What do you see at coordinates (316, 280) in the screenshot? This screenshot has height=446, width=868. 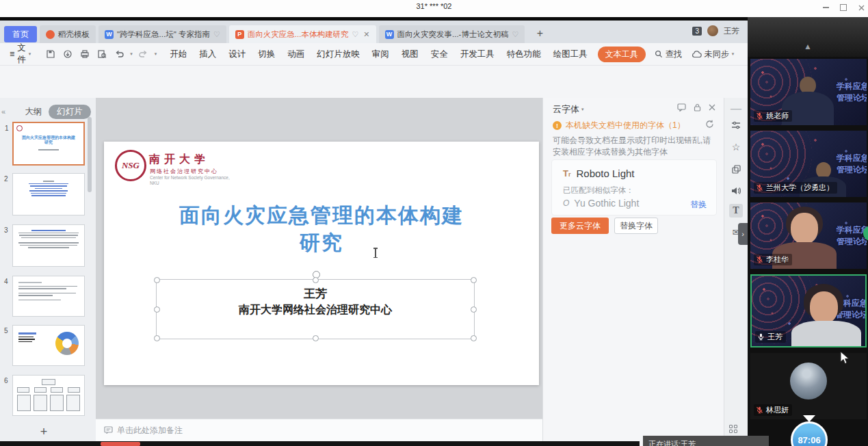 I see `resize-handle-n` at bounding box center [316, 280].